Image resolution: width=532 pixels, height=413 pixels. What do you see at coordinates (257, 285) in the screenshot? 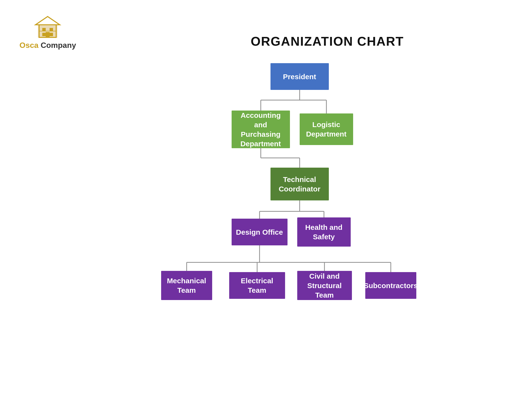
I see `box-electrical: Electrical Team` at bounding box center [257, 285].